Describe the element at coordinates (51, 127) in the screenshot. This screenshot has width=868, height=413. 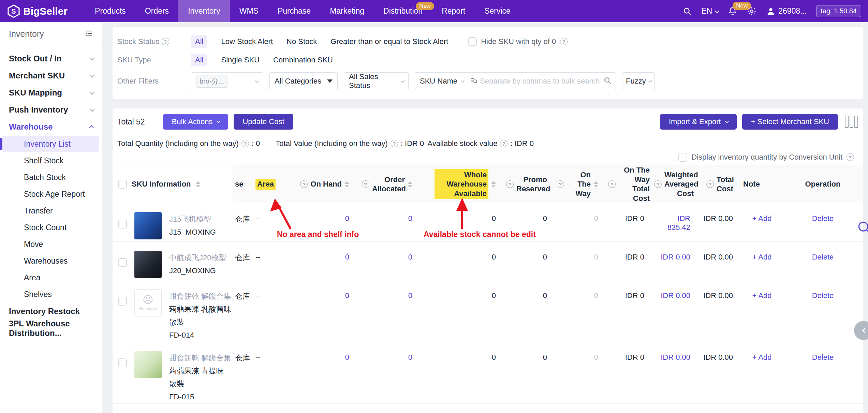
I see `sidebar-group-warehouse: Warehouse` at that location.